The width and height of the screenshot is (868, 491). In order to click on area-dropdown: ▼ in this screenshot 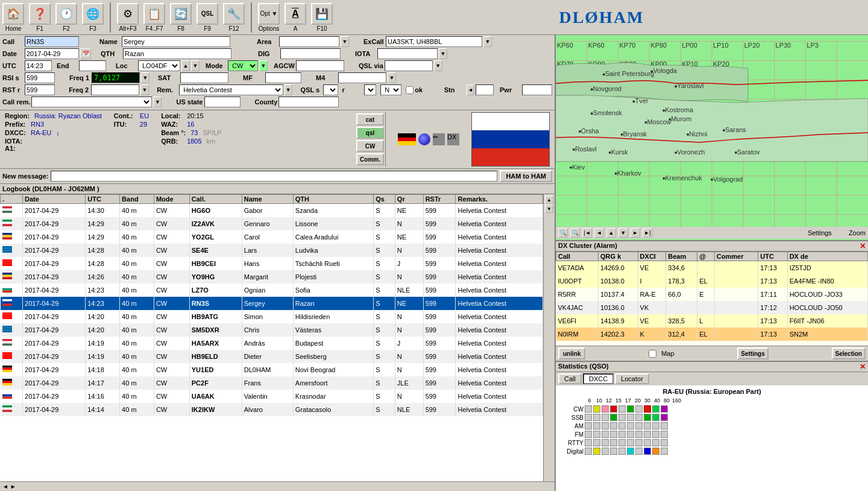, I will do `click(345, 42)`.